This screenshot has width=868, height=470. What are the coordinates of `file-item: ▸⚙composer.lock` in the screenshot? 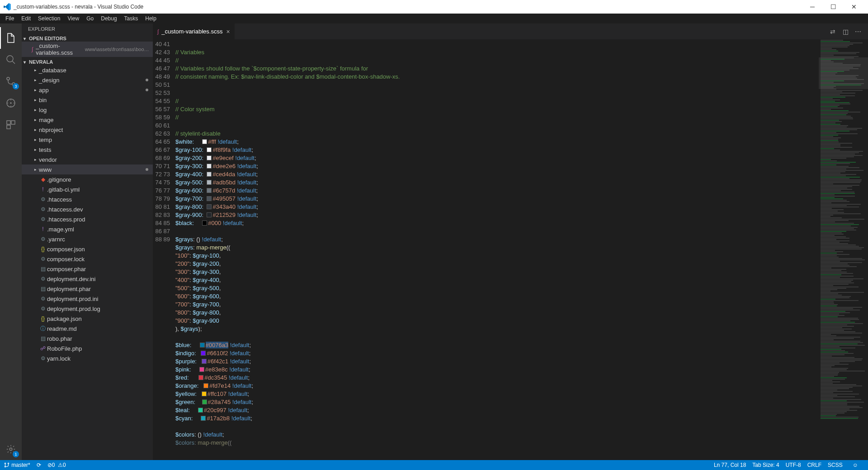 It's located at (87, 259).